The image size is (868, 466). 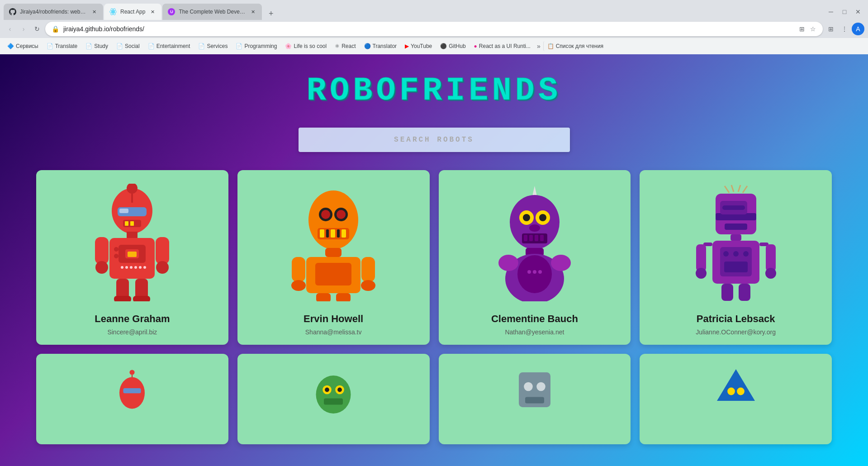 I want to click on address-bar-container: 🔒 ⊞ ☆, so click(x=434, y=29).